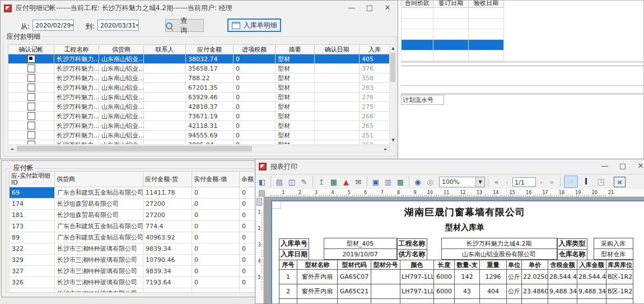 The height and width of the screenshot is (304, 644). Describe the element at coordinates (393, 48) in the screenshot. I see `scroll-up-icon: ▲` at that location.